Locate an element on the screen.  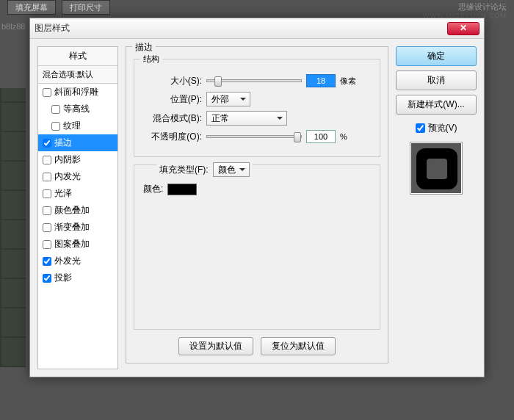
style-item-1: 等高线 is located at coordinates (78, 109).